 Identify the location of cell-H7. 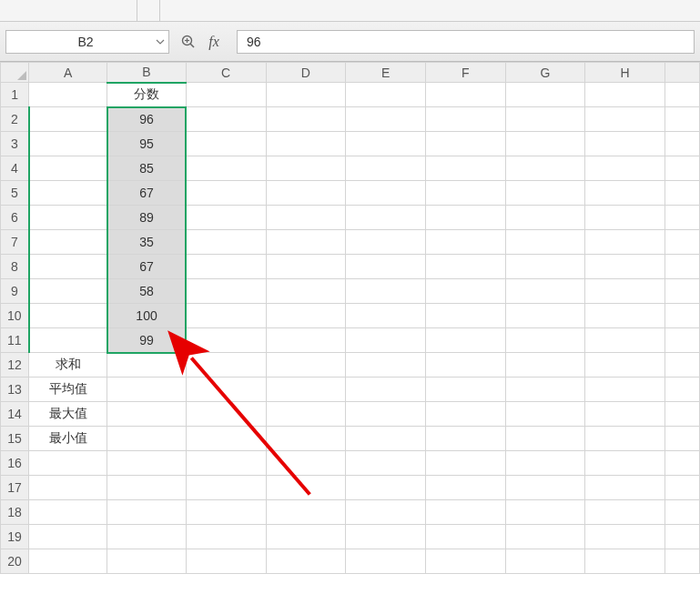
(625, 242).